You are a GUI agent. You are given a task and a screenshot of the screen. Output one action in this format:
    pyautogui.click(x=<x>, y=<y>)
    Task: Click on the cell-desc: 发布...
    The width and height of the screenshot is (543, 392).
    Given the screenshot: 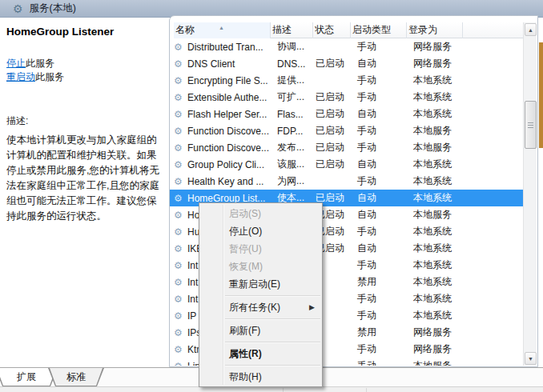 What is the action you would take?
    pyautogui.click(x=292, y=147)
    